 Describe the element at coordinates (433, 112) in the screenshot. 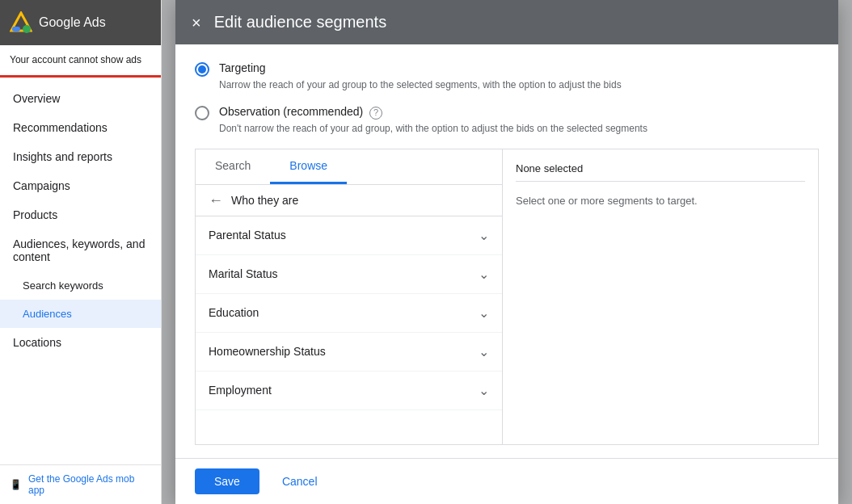

I see `observation-label: Observation (recommended) ?` at that location.